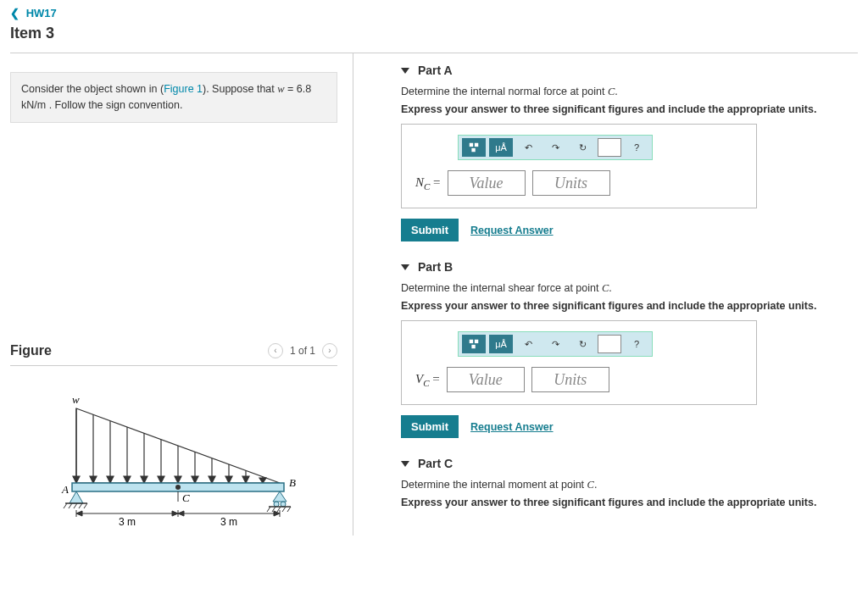 The width and height of the screenshot is (868, 616). Describe the element at coordinates (174, 97) in the screenshot. I see `problem-statement: Consider the object shown in (Figure 1).…` at that location.